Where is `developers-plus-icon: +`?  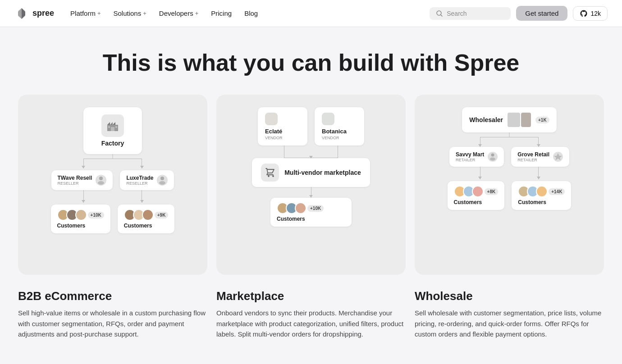
developers-plus-icon: + is located at coordinates (197, 14).